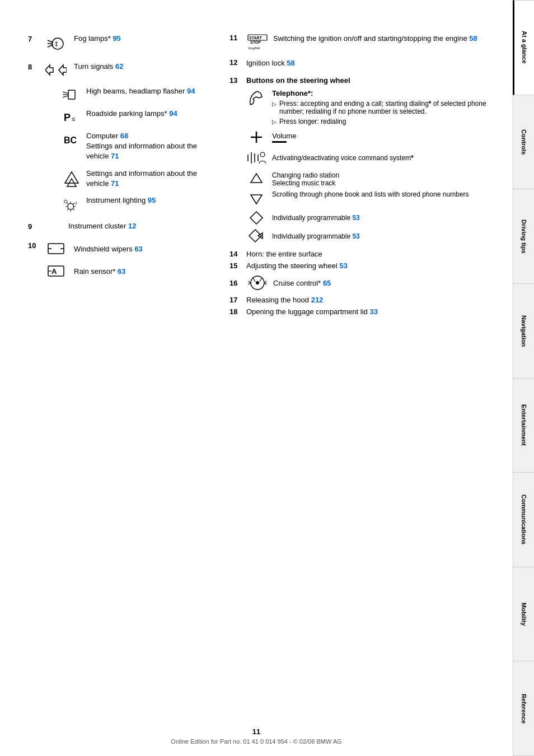 The width and height of the screenshot is (534, 756). Describe the element at coordinates (297, 265) in the screenshot. I see `item-15-text: Adjusting the steering wheel 53` at that location.